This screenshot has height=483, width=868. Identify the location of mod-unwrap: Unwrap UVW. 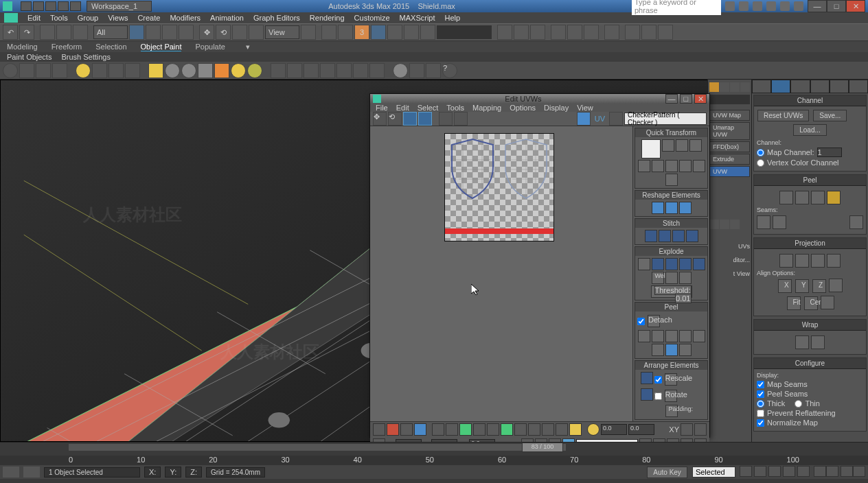
(729, 131).